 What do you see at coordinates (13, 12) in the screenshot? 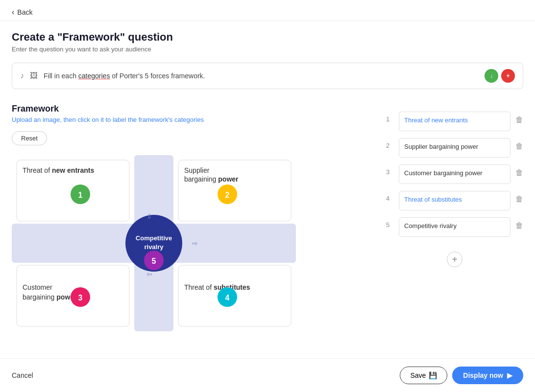
I see `back-arrow-icon: ‹` at bounding box center [13, 12].